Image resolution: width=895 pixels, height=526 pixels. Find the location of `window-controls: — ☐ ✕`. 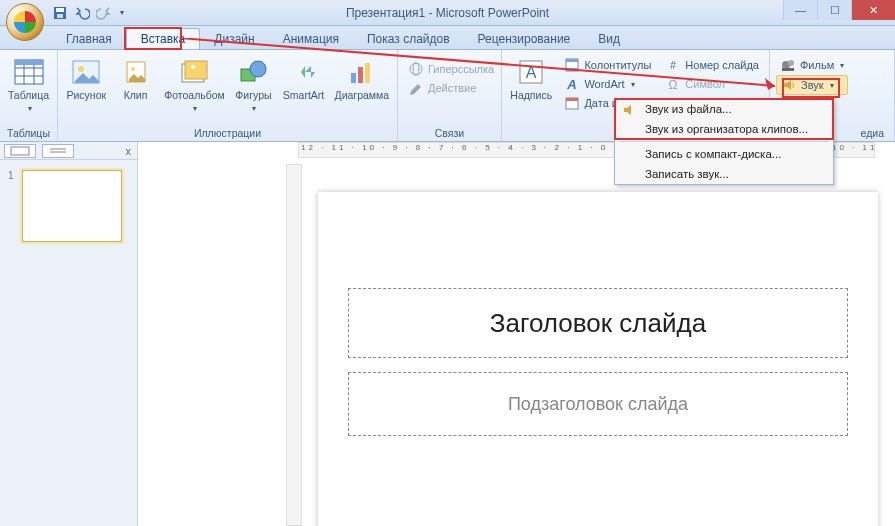

window-controls: — ☐ ✕ is located at coordinates (839, 10).